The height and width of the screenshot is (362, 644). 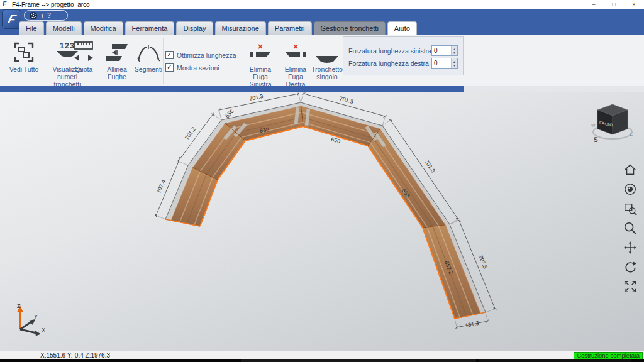 I want to click on viewport-toolbar, so click(x=630, y=228).